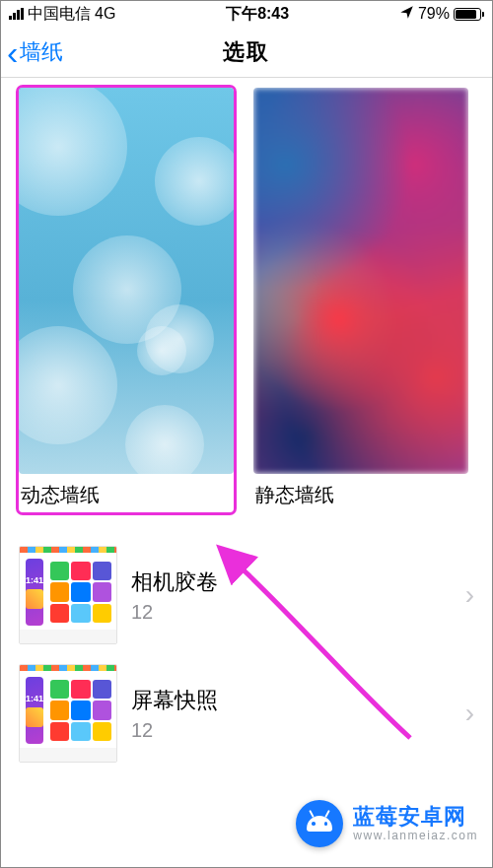  What do you see at coordinates (469, 14) in the screenshot?
I see `battery-icon` at bounding box center [469, 14].